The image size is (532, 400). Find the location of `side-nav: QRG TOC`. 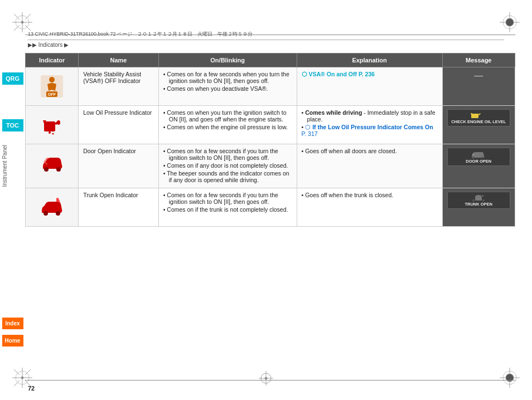

side-nav: QRG TOC is located at coordinates (12, 102).